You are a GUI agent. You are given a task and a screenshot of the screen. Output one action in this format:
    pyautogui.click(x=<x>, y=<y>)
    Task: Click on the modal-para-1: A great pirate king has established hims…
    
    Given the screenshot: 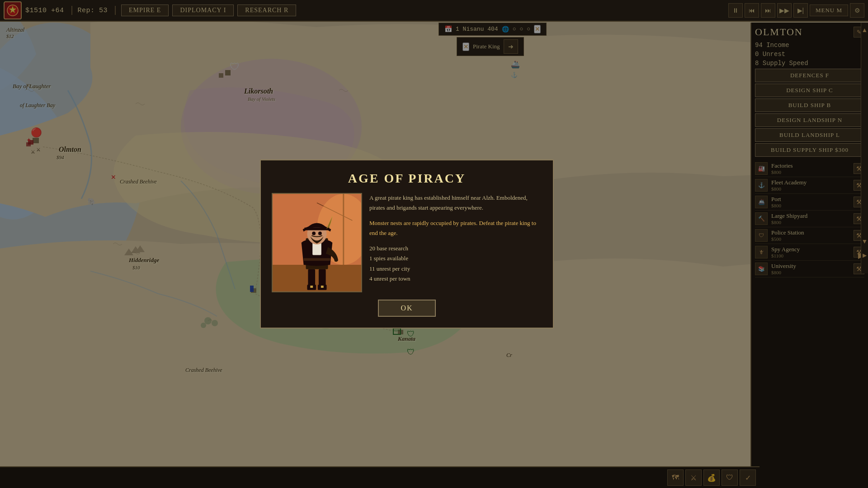 What is the action you would take?
    pyautogui.click(x=456, y=203)
    